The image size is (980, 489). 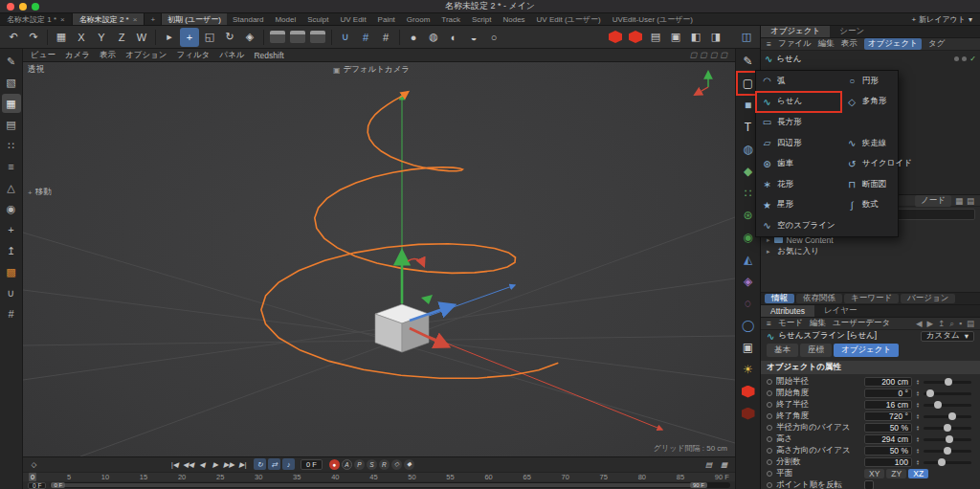 What do you see at coordinates (795, 32) in the screenshot?
I see `panel-tab: オブジェクト` at bounding box center [795, 32].